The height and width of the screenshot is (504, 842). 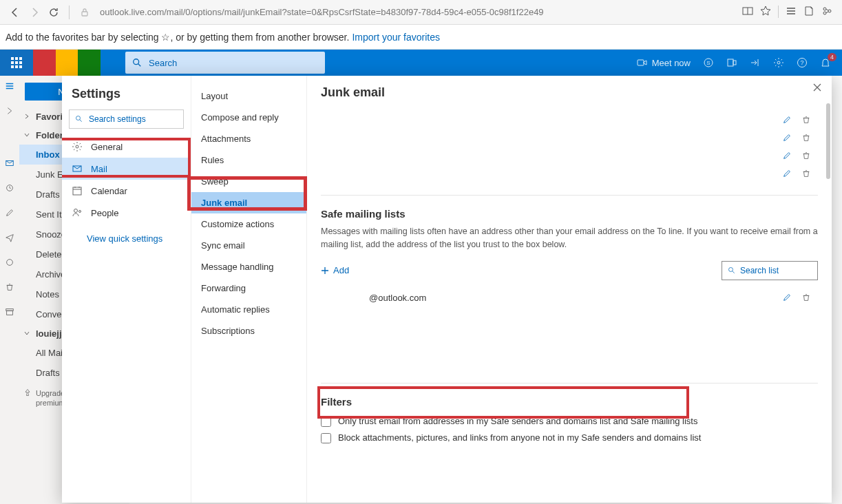 I want to click on search-list-input: Search list, so click(x=770, y=271).